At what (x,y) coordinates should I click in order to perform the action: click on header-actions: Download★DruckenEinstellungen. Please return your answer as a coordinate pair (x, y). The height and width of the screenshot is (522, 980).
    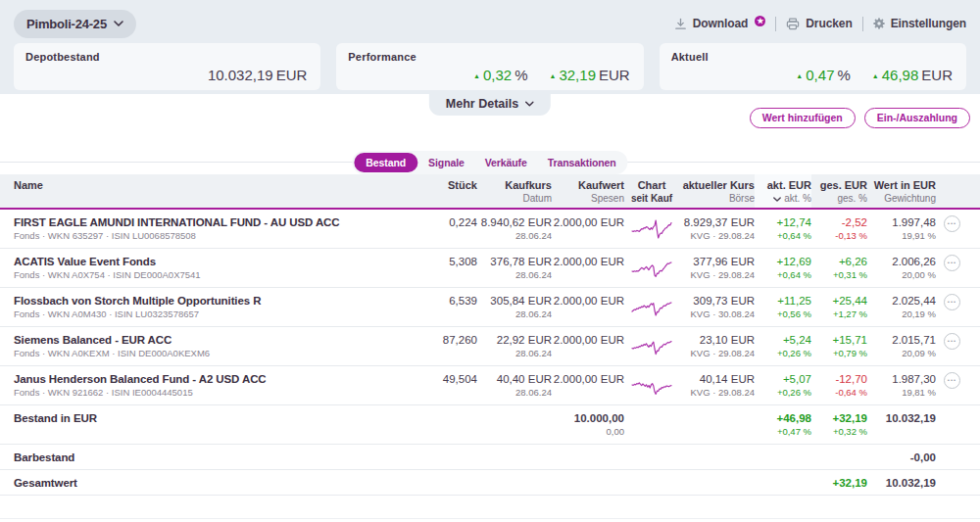
    Looking at the image, I should click on (820, 24).